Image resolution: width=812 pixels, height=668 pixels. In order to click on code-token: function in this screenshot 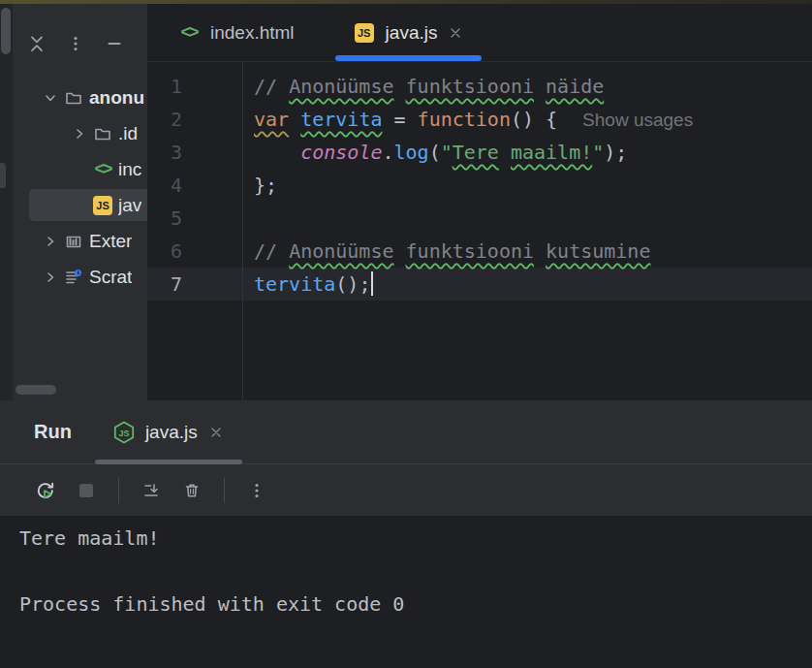, I will do `click(464, 119)`.